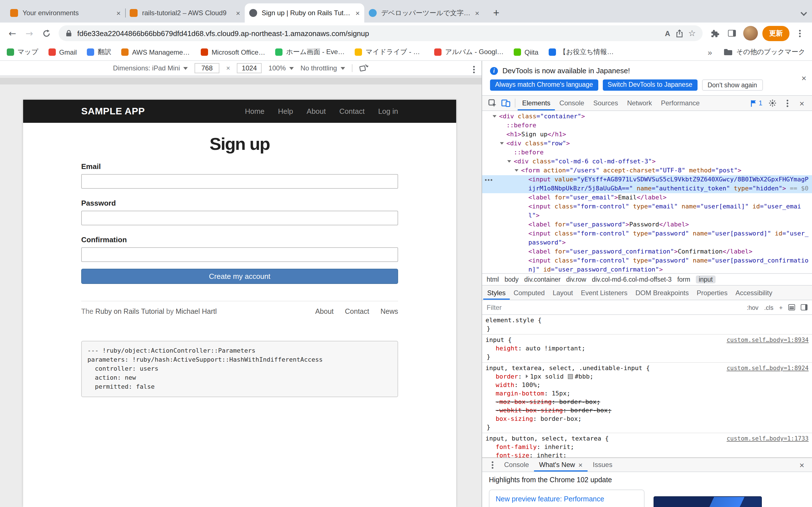  Describe the element at coordinates (305, 13) in the screenshot. I see `browser-tab-sign-up-ruby-on-rails-tutorial: Sign up | Ruby on Rails Tutorial×` at that location.